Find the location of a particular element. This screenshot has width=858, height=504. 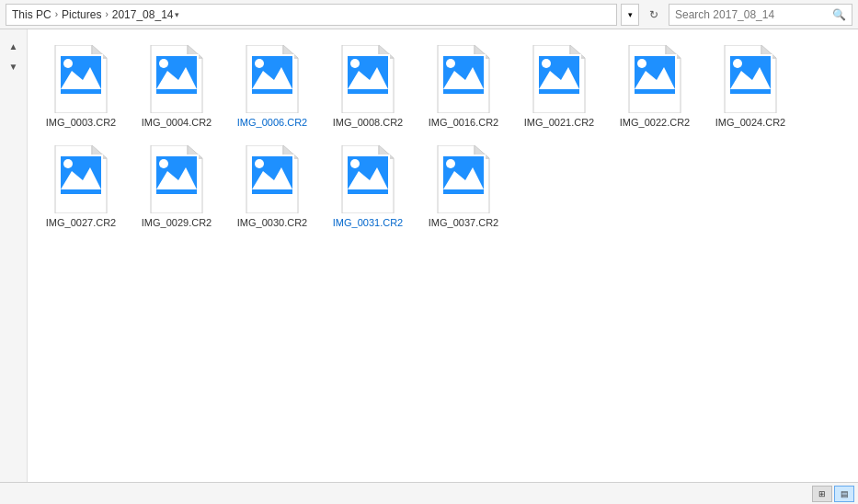

file-name: IMG_0021.CR2 is located at coordinates (559, 123).